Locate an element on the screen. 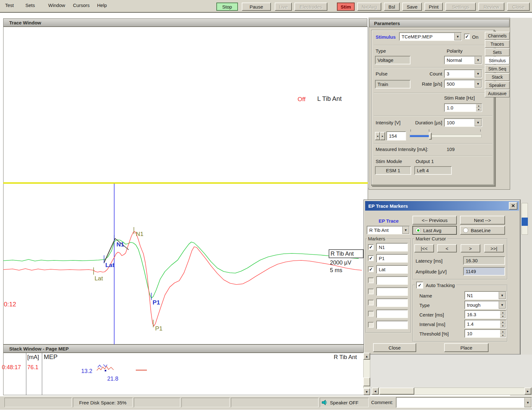 This screenshot has height=412, width=532. rate-combo: 500 ▼ is located at coordinates (463, 84).